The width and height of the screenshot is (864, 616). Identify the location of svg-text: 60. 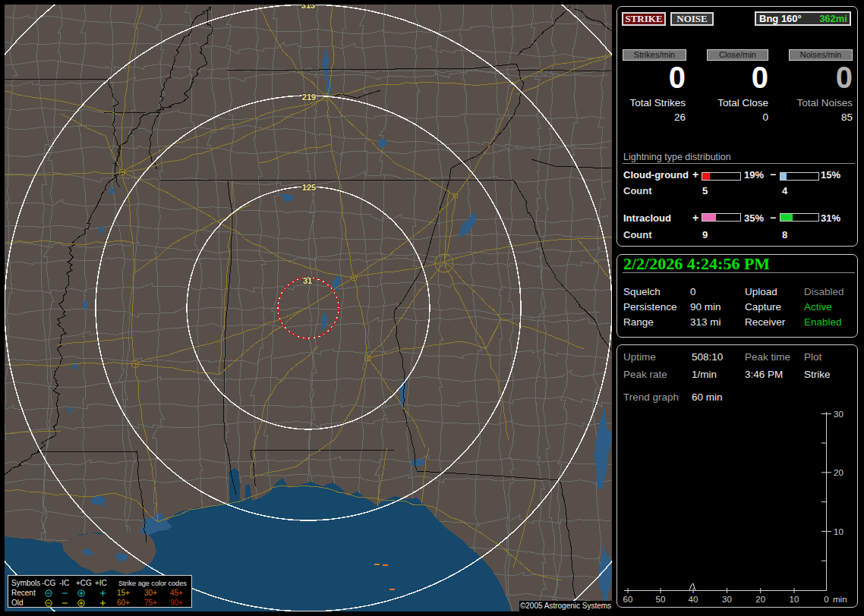
(629, 599).